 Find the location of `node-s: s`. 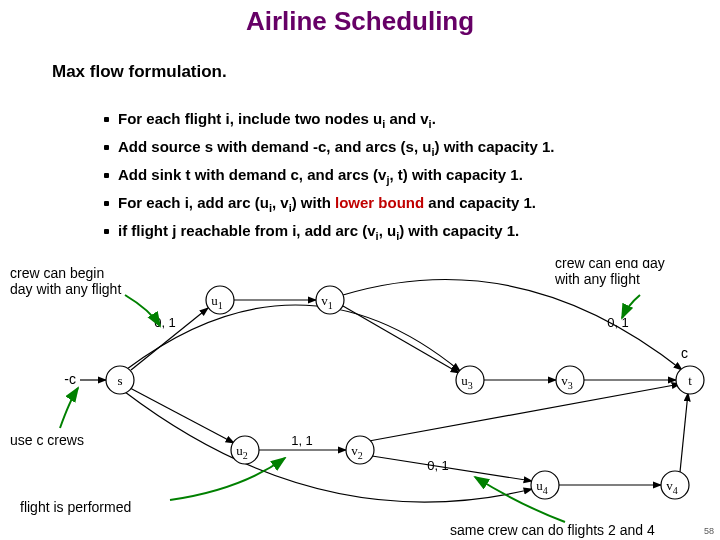

node-s: s is located at coordinates (120, 380).